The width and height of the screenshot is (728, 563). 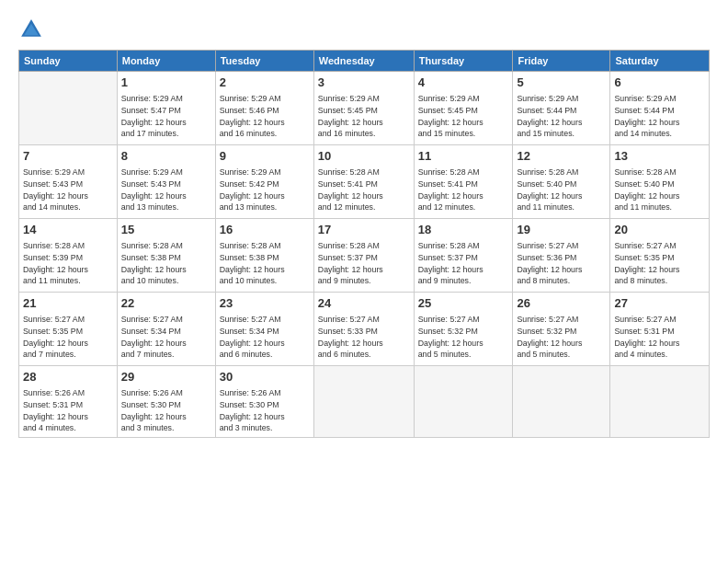 I want to click on calendar-cell: 7Sunrise: 5:29 AM Sunset: 5:43 PM Daylig…, so click(x=68, y=182).